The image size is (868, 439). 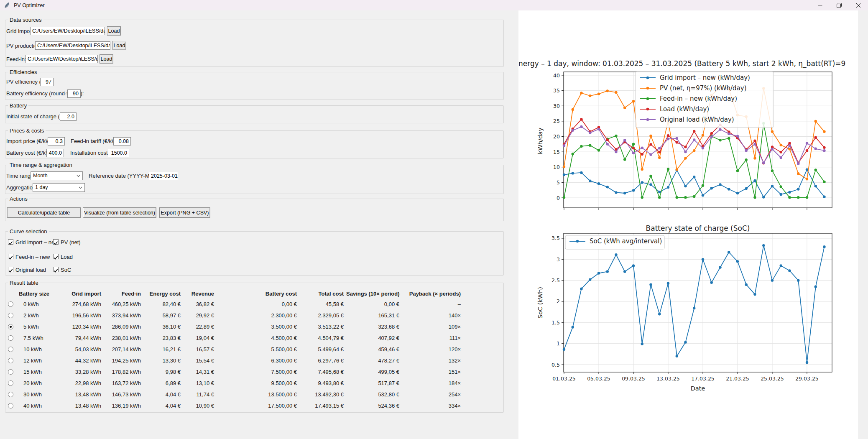 What do you see at coordinates (163, 338) in the screenshot?
I see `cell-energy-cost: 23,83 €` at bounding box center [163, 338].